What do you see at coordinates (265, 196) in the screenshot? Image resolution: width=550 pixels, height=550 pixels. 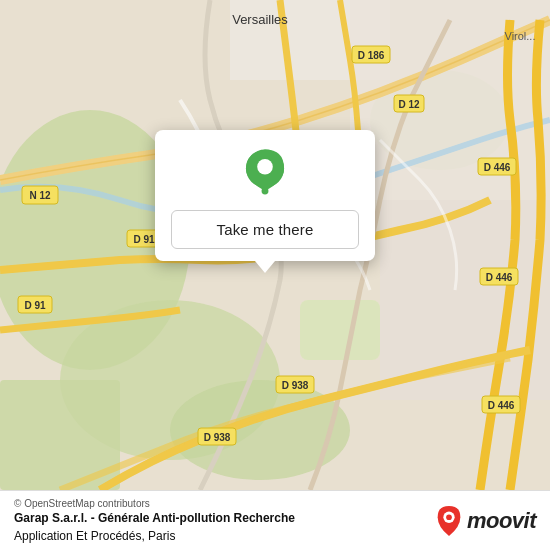 I see `popup-card: Take me there` at bounding box center [265, 196].